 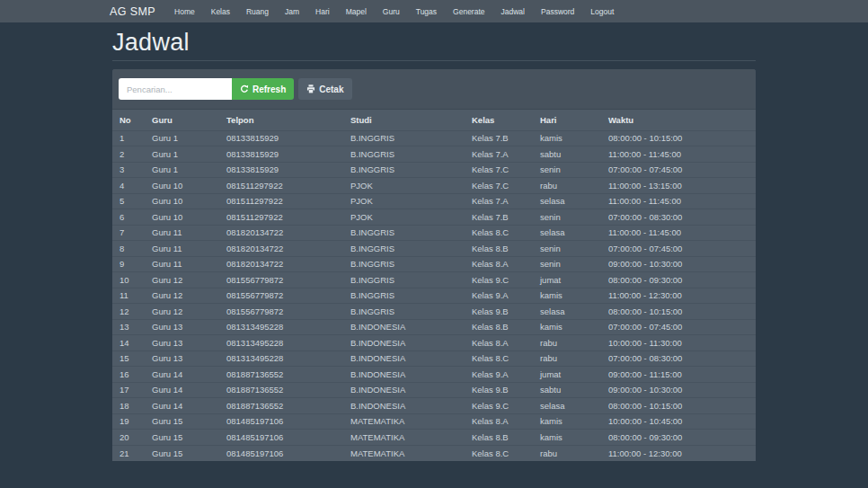 What do you see at coordinates (434, 390) in the screenshot?
I see `table-row: 17Guru 14081887136552B.INDONESIAKelas 9.…` at bounding box center [434, 390].